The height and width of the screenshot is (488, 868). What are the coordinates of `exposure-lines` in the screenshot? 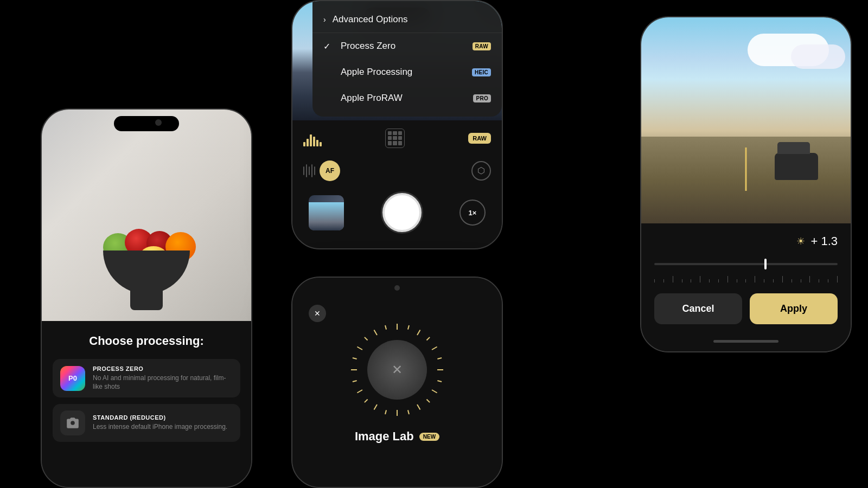 It's located at (309, 171).